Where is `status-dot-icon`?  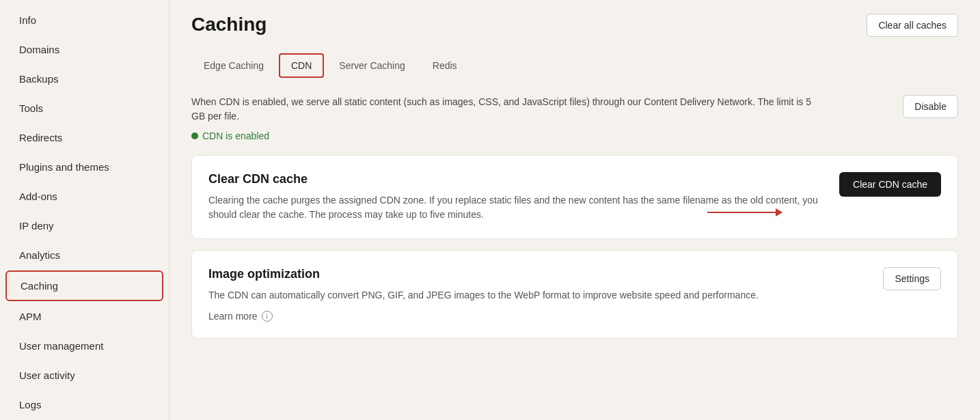
status-dot-icon is located at coordinates (195, 136).